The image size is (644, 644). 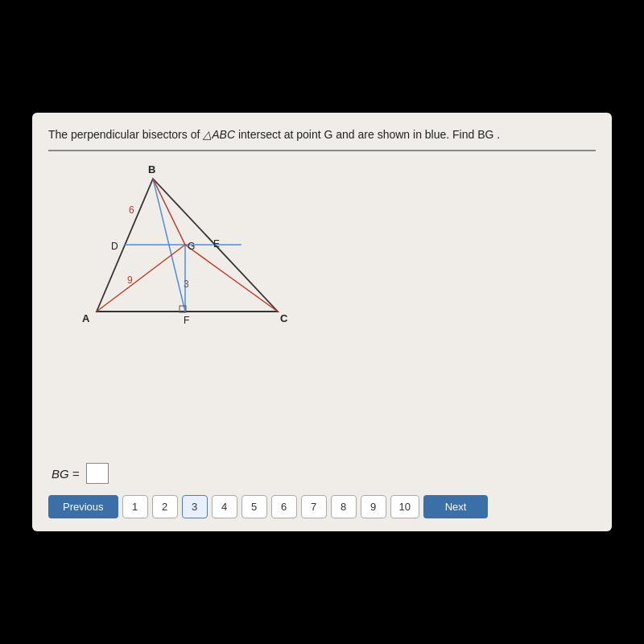 I want to click on previous-button: Previous, so click(x=84, y=507).